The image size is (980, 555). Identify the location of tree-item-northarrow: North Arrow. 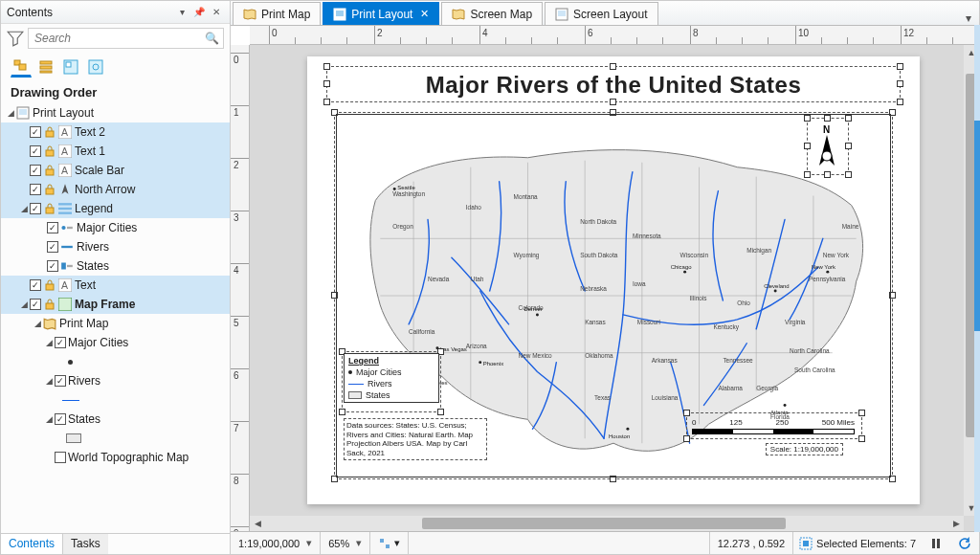
(115, 189).